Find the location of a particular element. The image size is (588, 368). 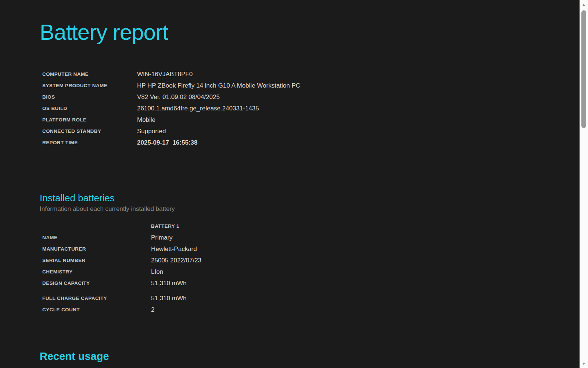

row-label: FULL CHARGE CAPACITY is located at coordinates (97, 297).